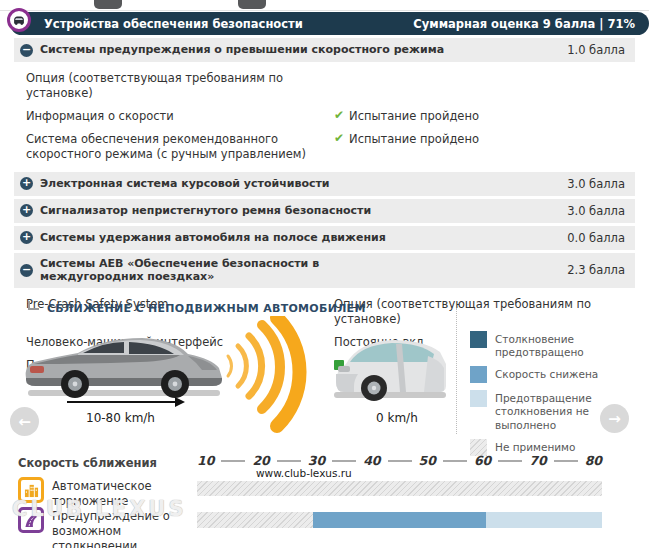 This screenshot has width=649, height=548. What do you see at coordinates (180, 86) in the screenshot?
I see `detail-label: Опция (соответствующая требованиям по ус…` at bounding box center [180, 86].